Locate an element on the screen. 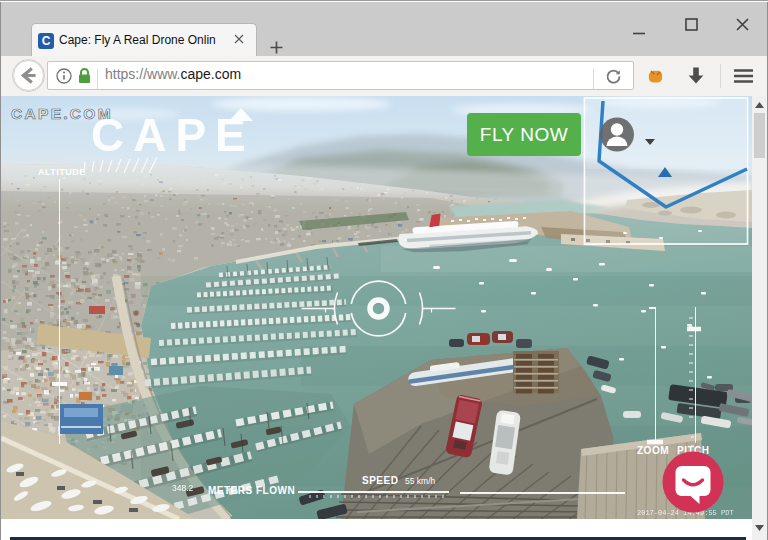 This screenshot has width=768, height=540. svg-text: FLY NOW is located at coordinates (524, 134).